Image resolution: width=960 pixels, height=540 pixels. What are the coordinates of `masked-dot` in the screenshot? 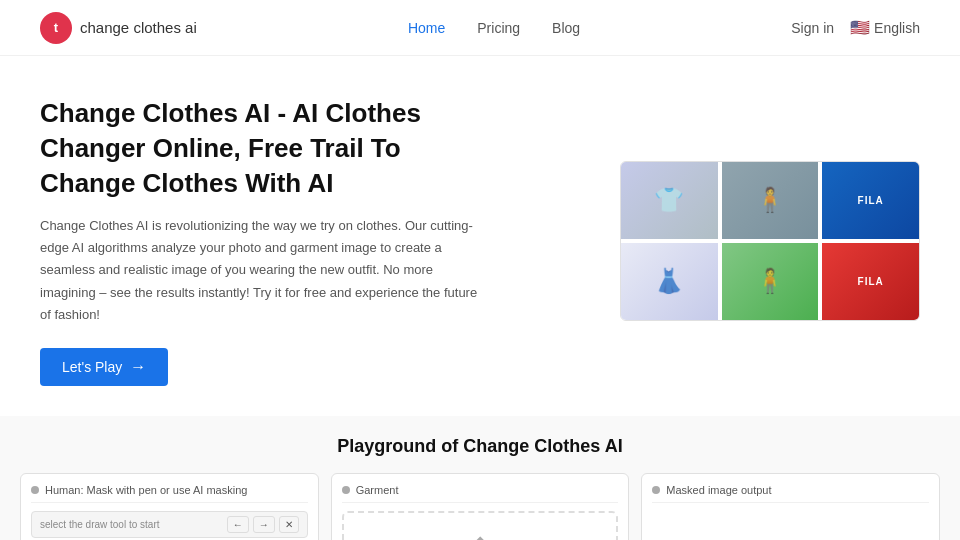 It's located at (656, 490).